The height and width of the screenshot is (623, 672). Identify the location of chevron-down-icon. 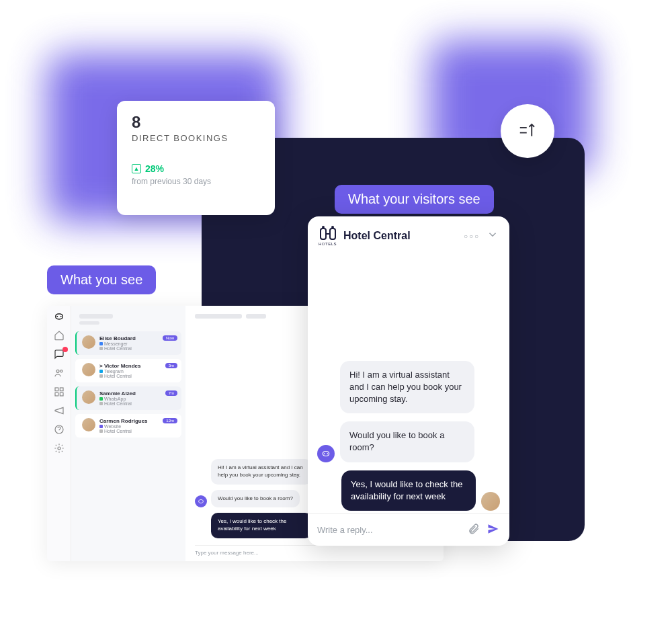
(493, 236).